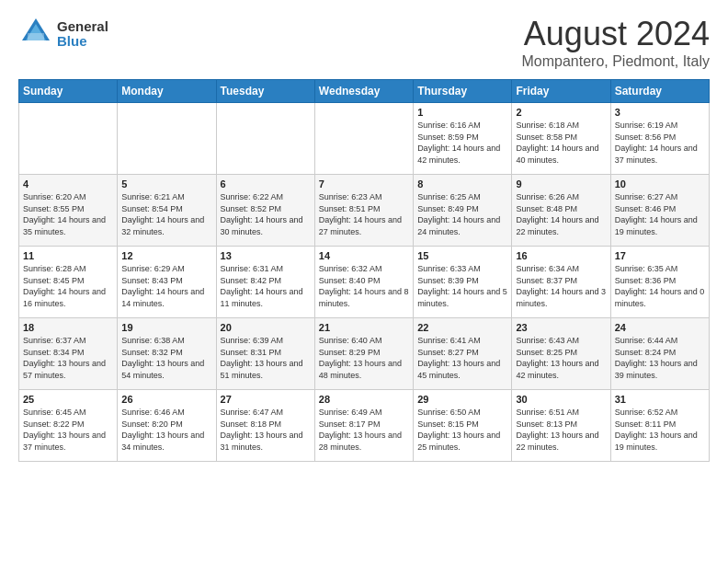  Describe the element at coordinates (463, 282) in the screenshot. I see `calendar-cell: 15Sunrise: 6:33 AM Sunset: 8:39 PM Dayli…` at that location.